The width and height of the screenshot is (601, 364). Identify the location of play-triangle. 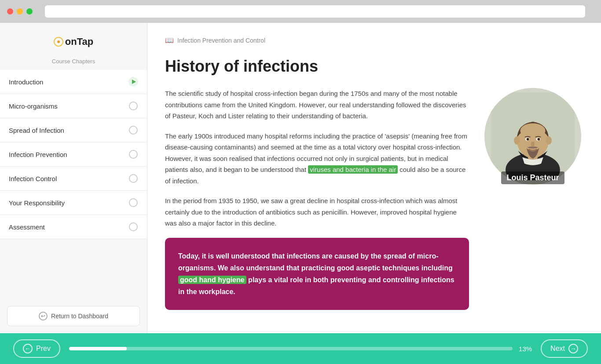
(134, 82).